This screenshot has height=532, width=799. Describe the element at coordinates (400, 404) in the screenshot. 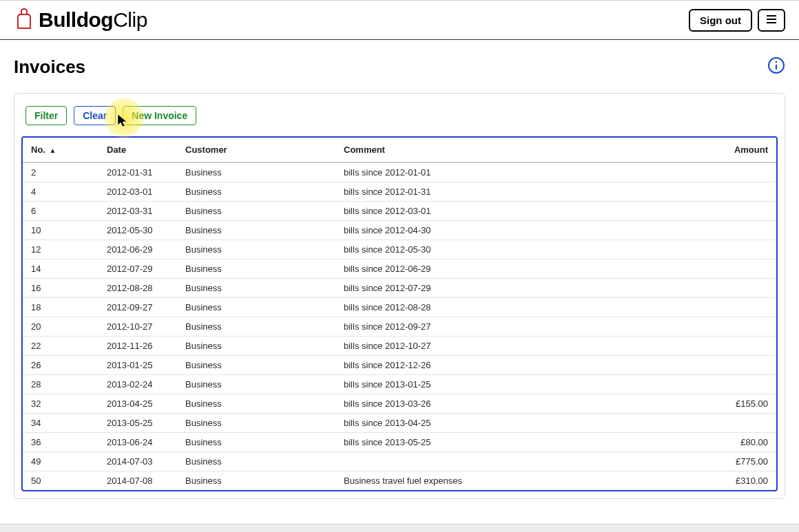

I see `table-row: 322013-04-25Businessbills since 2013-03-…` at that location.